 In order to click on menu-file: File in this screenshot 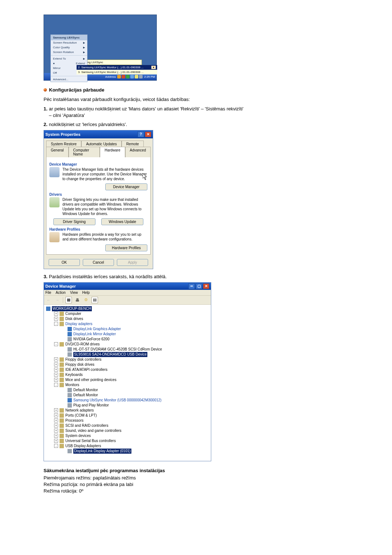, I will do `click(48, 293)`.